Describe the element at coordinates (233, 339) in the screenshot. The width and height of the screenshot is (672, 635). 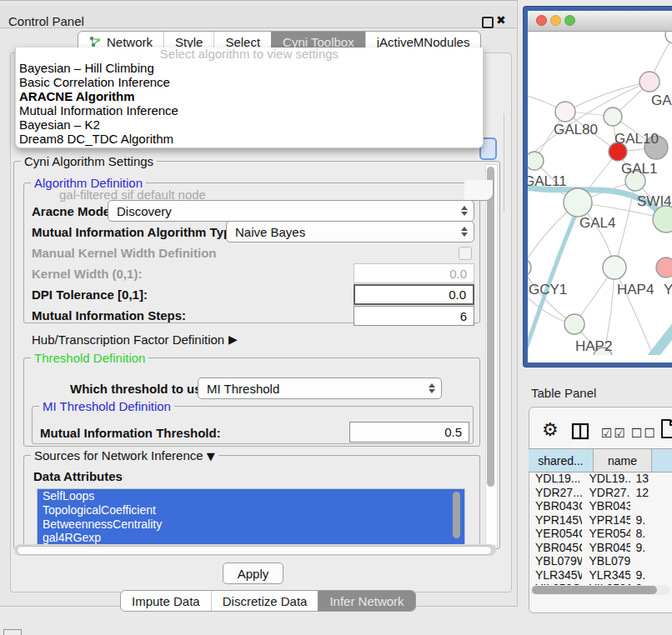
I see `expand-arrow-icon: ▶` at that location.